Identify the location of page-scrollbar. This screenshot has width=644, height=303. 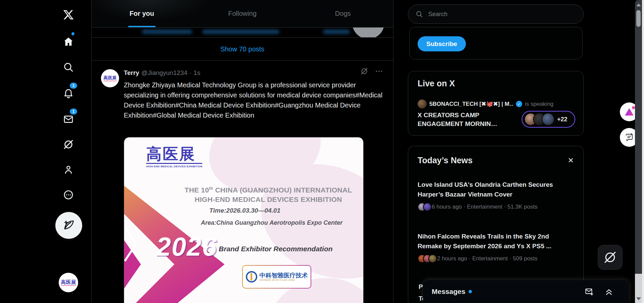
(639, 152).